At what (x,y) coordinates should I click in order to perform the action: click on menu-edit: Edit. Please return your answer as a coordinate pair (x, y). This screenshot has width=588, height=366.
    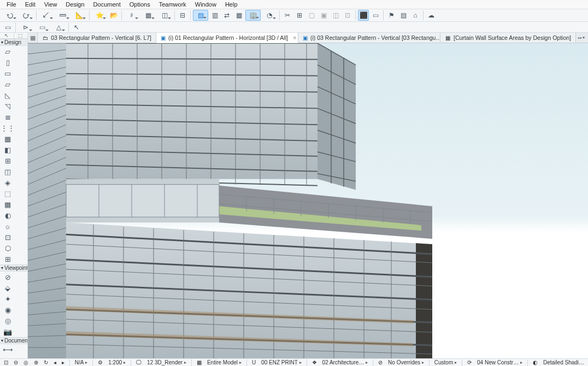
    Looking at the image, I should click on (31, 4).